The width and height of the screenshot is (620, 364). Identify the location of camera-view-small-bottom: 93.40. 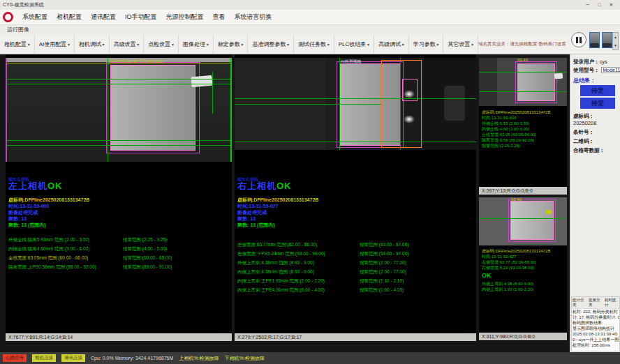
(523, 222).